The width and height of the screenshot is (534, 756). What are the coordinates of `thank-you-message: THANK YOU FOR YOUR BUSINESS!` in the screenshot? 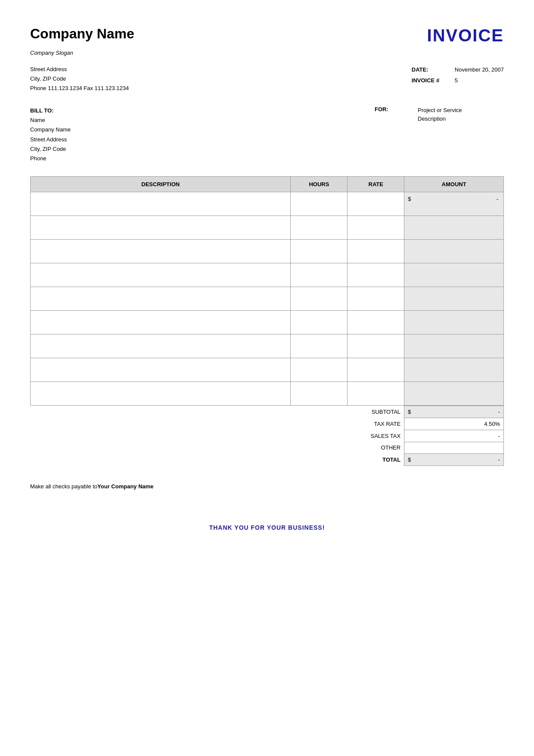 It's located at (267, 528).